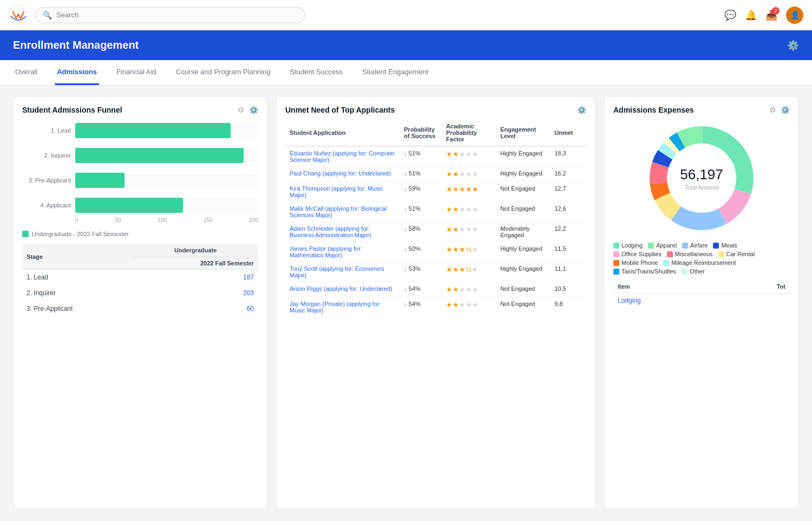 This screenshot has height=521, width=812. What do you see at coordinates (340, 110) in the screenshot?
I see `unmet-title: Unmet Need of Top Applicants` at bounding box center [340, 110].